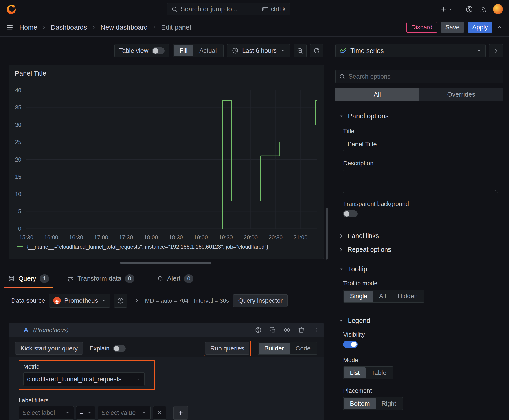 This screenshot has height=420, width=509. Describe the element at coordinates (316, 330) in the screenshot. I see `drag-handle-icon` at that location.